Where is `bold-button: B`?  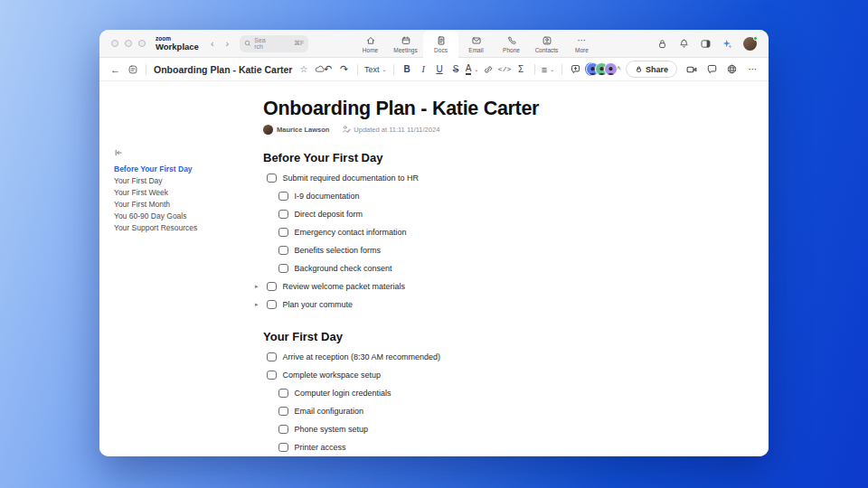 bold-button: B is located at coordinates (407, 70).